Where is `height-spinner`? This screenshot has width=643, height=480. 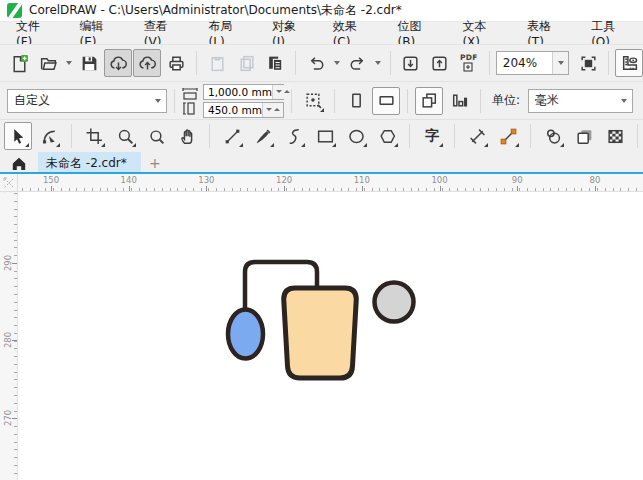
height-spinner is located at coordinates (272, 110).